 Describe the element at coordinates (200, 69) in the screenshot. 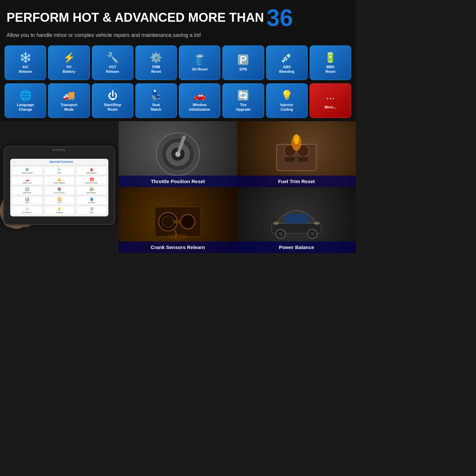

I see `oil-reset-label: Oil Reset` at that location.